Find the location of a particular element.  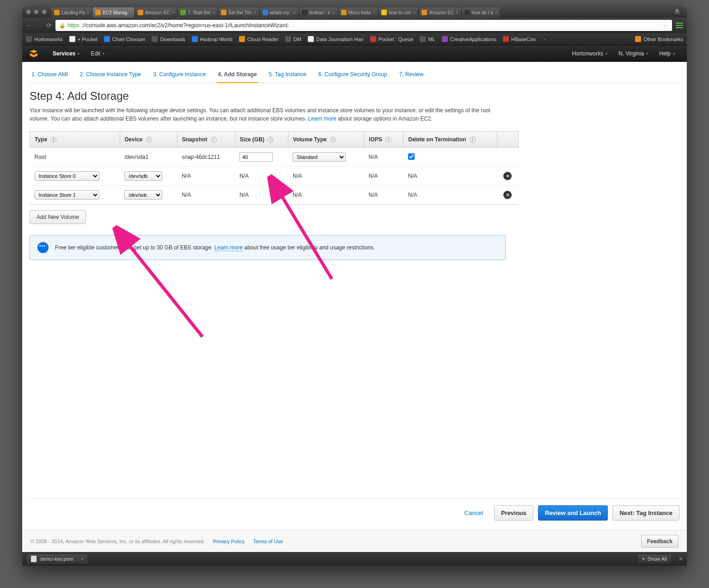

browser-tab: 7. Start the× is located at coordinates (198, 12).